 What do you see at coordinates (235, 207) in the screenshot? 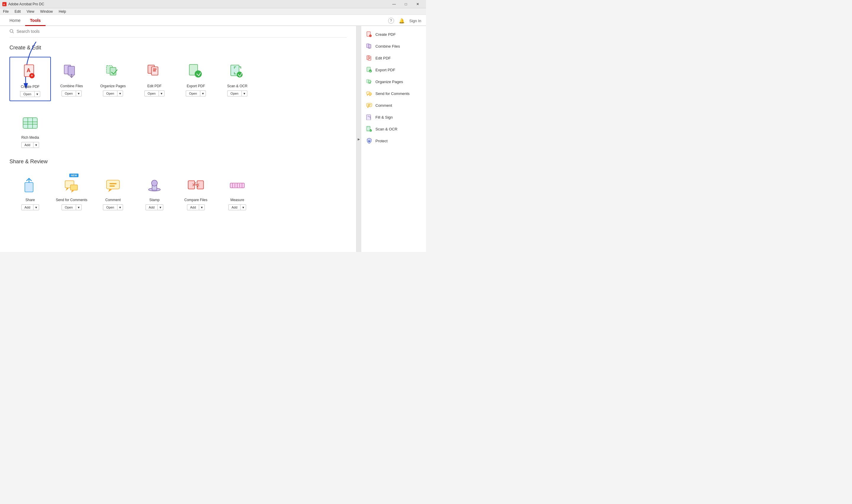
I see `measure-add-btn: Add` at bounding box center [235, 207].